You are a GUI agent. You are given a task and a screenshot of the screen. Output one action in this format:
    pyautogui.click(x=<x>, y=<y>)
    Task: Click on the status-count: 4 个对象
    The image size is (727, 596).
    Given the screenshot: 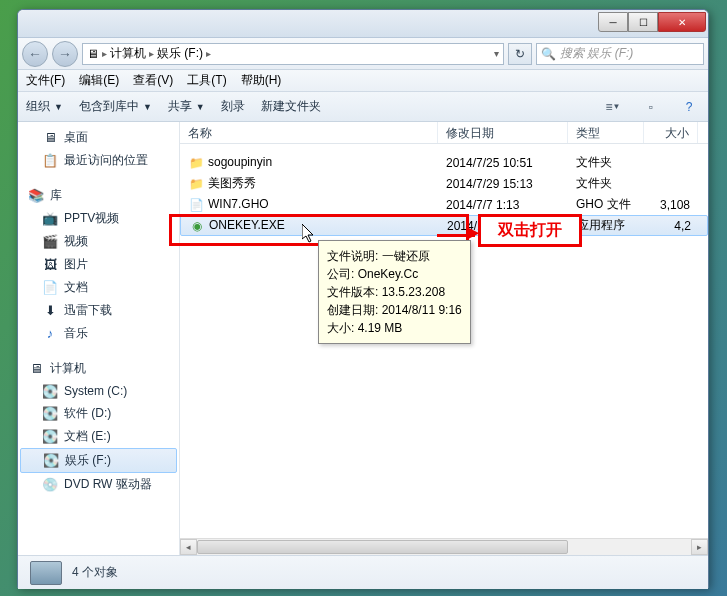 What is the action you would take?
    pyautogui.click(x=95, y=572)
    